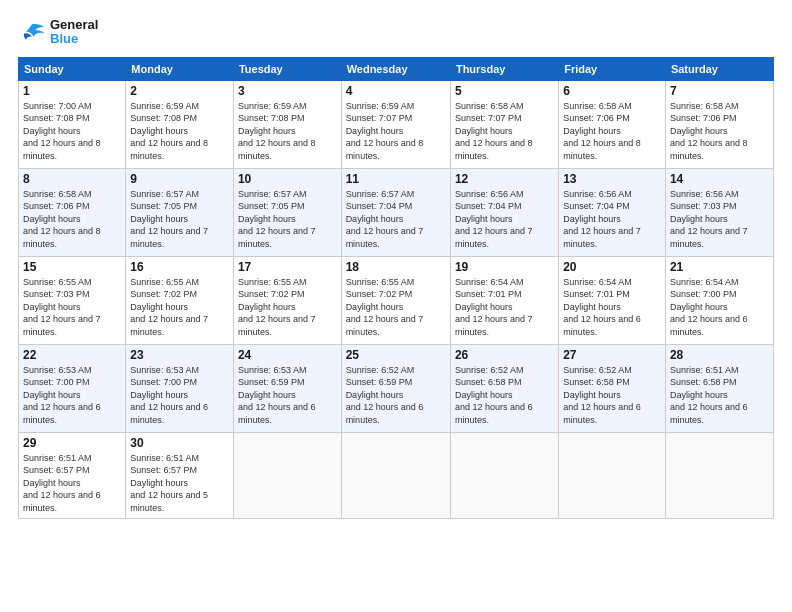 Image resolution: width=792 pixels, height=612 pixels. Describe the element at coordinates (180, 443) in the screenshot. I see `day-number: 30` at that location.